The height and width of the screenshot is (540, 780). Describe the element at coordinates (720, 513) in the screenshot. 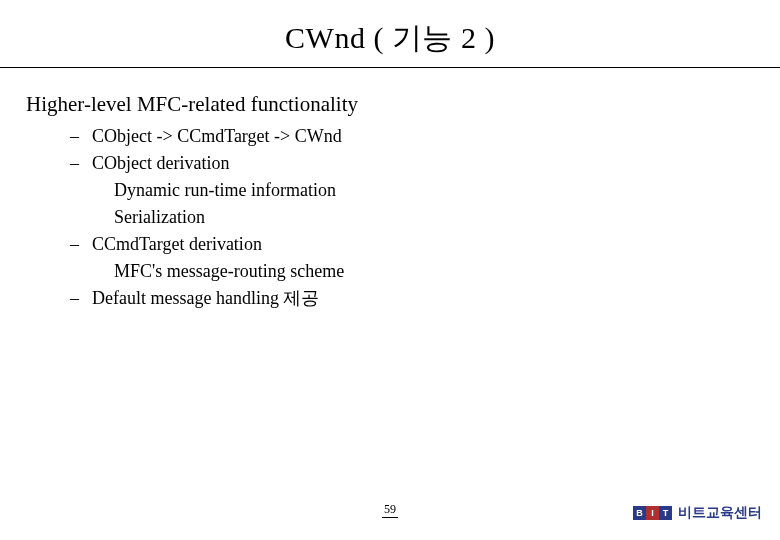

I see `brand-text: 비트교육센터` at that location.